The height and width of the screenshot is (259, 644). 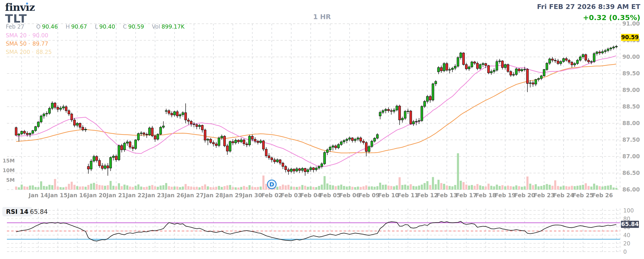 What do you see at coordinates (505, 196) in the screenshot?
I see `svg-text: Feb 19` at bounding box center [505, 196].